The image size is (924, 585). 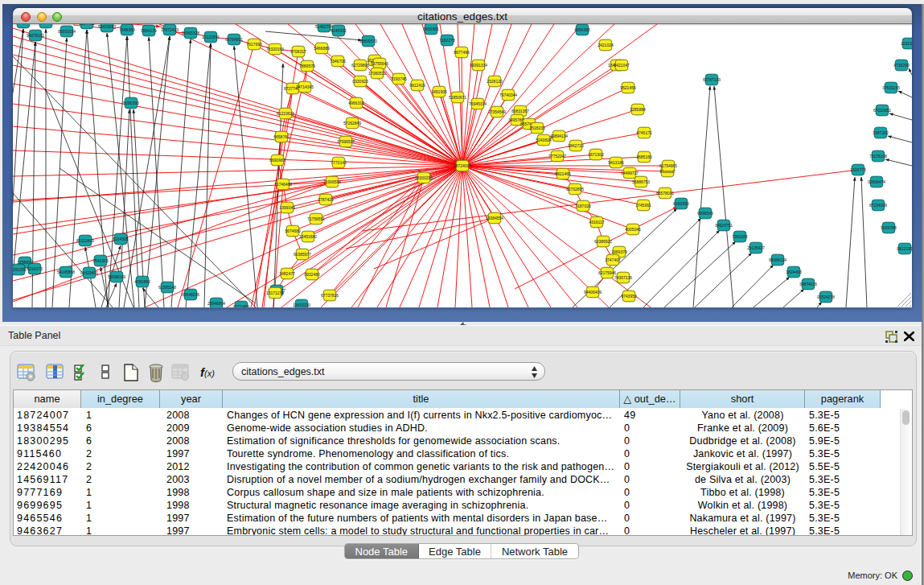 What do you see at coordinates (878, 156) in the screenshot?
I see `svg-text: 73178108` at bounding box center [878, 156].